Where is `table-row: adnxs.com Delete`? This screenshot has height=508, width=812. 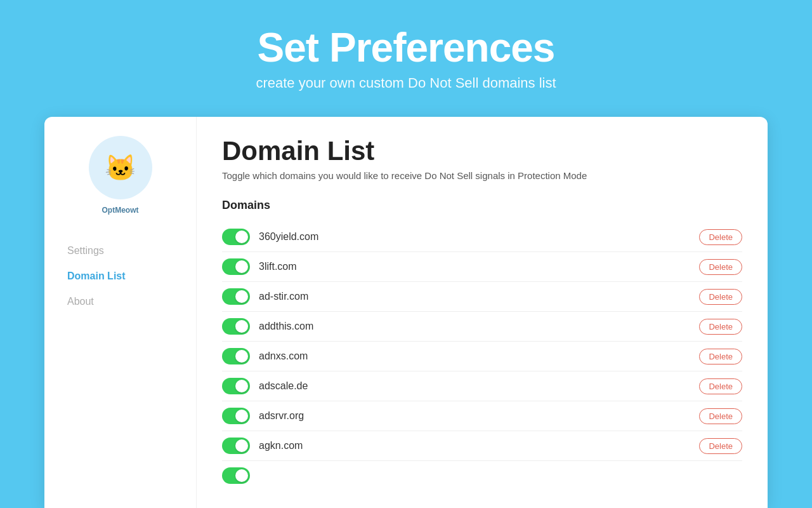 table-row: adnxs.com Delete is located at coordinates (482, 357).